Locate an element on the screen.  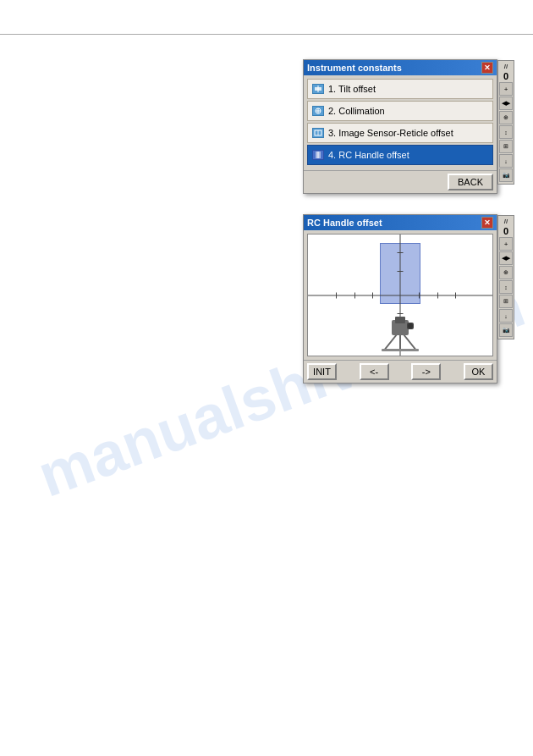
left-button: <- is located at coordinates (374, 372).